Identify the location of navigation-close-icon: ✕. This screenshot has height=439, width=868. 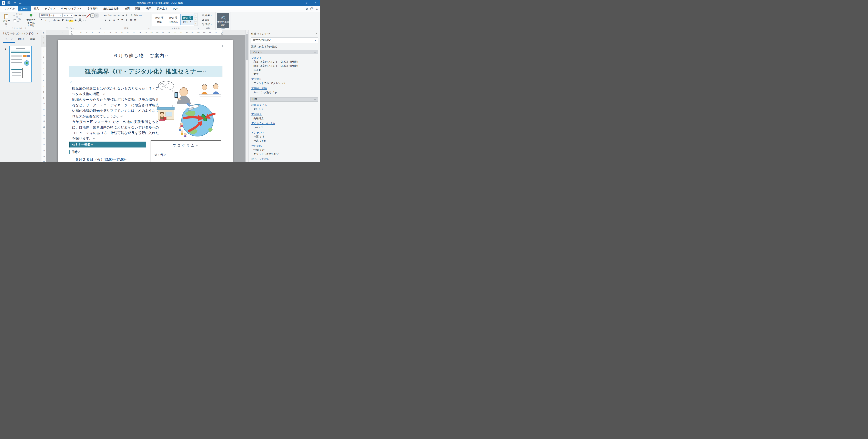
(38, 34).